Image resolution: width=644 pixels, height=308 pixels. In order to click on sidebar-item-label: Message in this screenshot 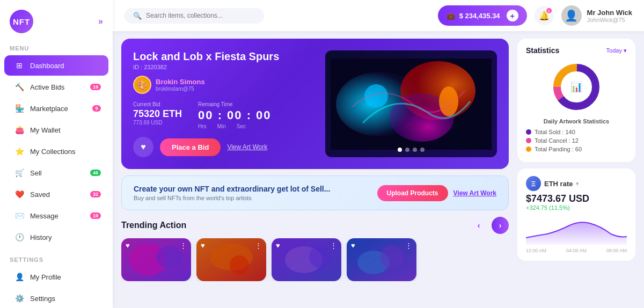, I will do `click(44, 216)`.